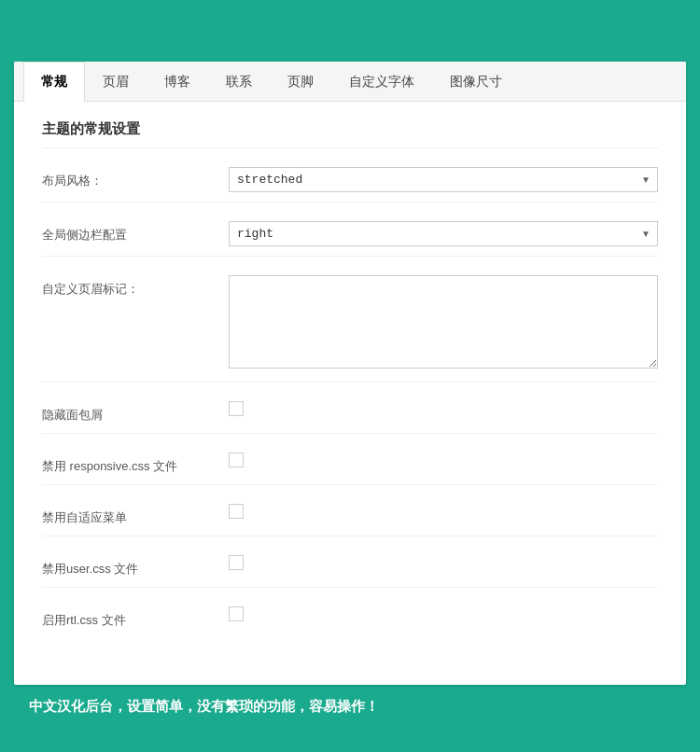  I want to click on disable-responsive-wrapper, so click(443, 460).